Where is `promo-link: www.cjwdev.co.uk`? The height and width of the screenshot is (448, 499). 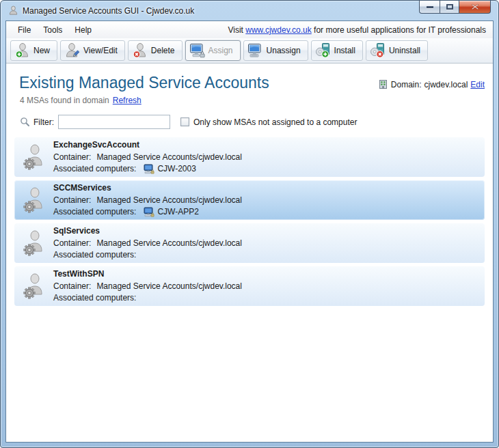 promo-link: www.cjwdev.co.uk is located at coordinates (278, 30).